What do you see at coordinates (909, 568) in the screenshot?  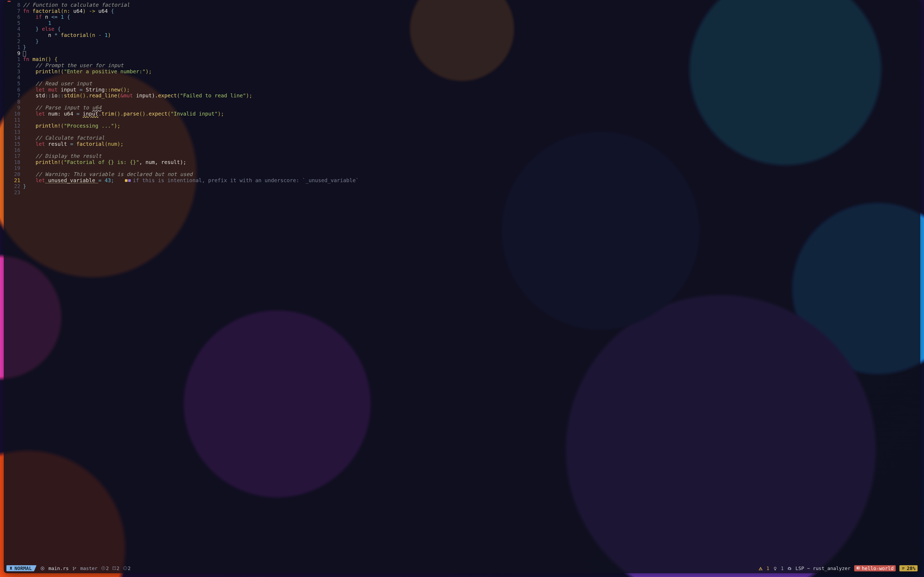 I see `scroll-percent: 28%` at bounding box center [909, 568].